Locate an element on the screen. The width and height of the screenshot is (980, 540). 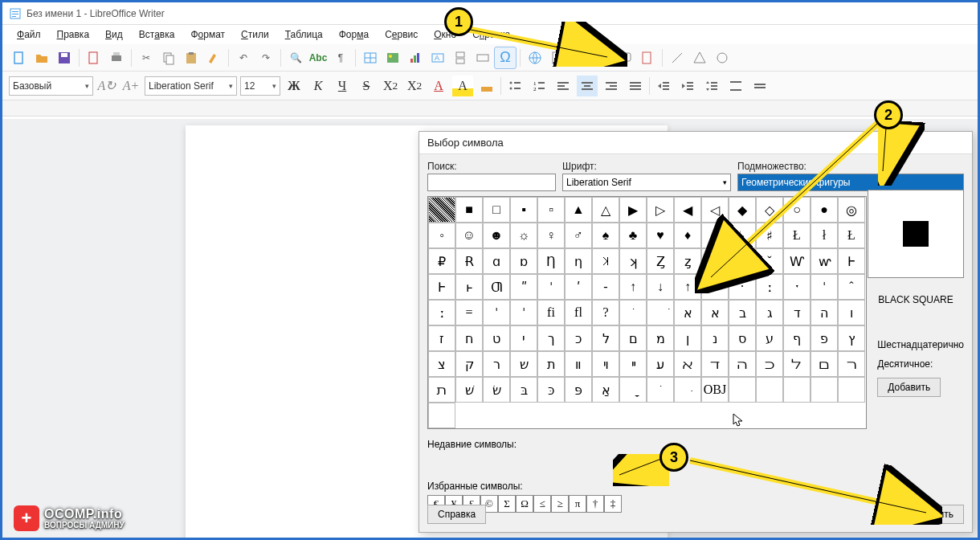
new-style-icon: A+ is located at coordinates (131, 86).